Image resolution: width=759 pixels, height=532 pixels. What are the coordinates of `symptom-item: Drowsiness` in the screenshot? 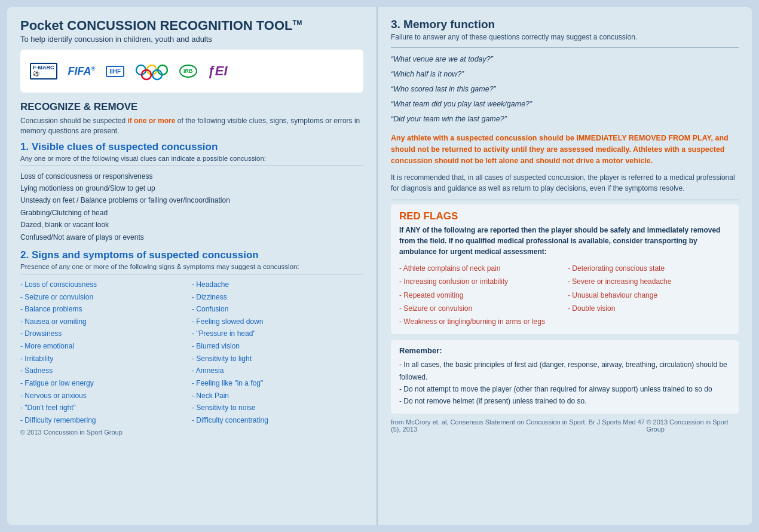 It's located at (106, 334).